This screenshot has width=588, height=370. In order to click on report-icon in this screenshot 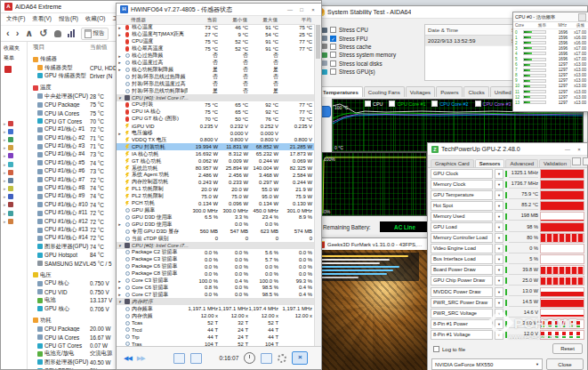, I will do `click(267, 358)`.